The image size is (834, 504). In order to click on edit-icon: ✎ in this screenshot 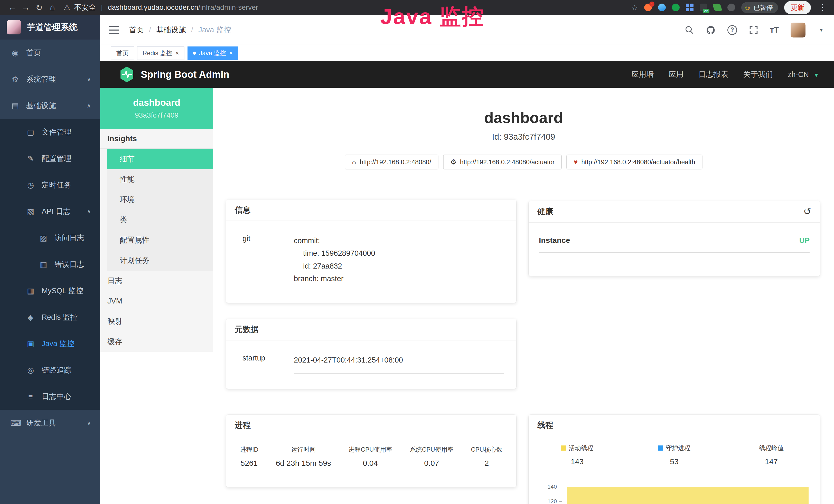, I will do `click(30, 158)`.